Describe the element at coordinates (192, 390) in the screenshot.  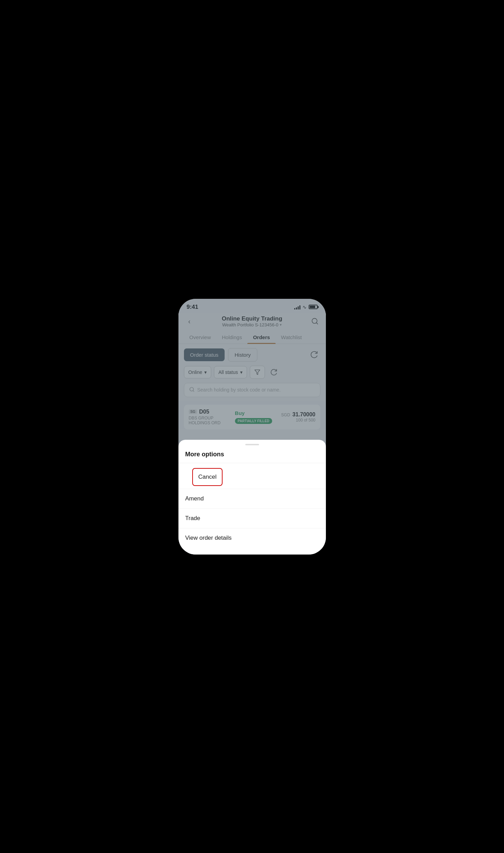
I see `search-icon` at that location.